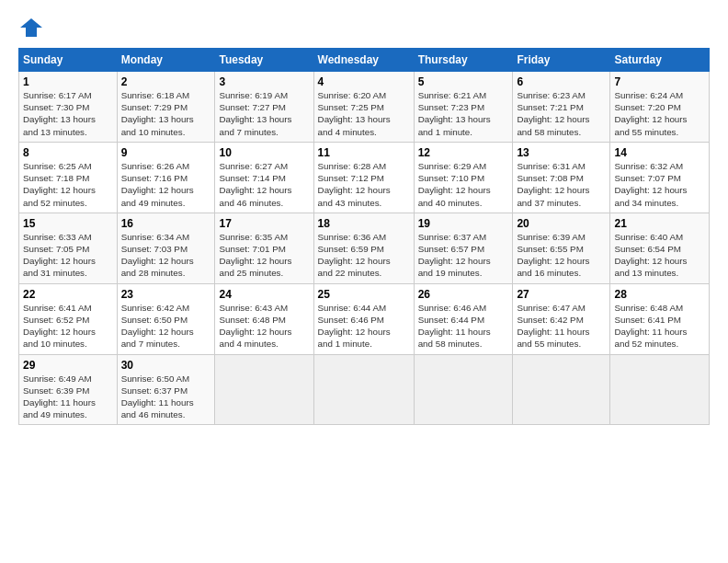 The height and width of the screenshot is (563, 728). I want to click on calendar-cell: 21Sunrise: 6:40 AM Sunset: 6:54 PM Dayli…, so click(660, 248).